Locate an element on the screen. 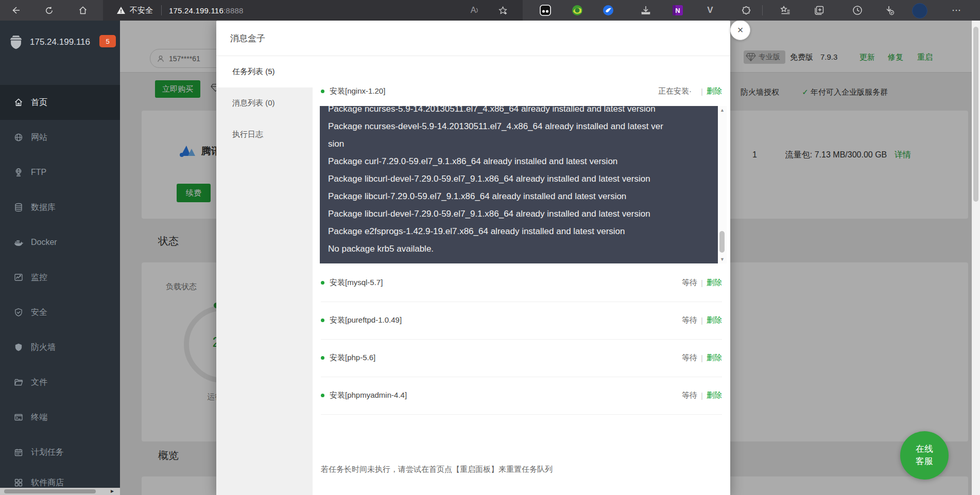  bt-logo-icon is located at coordinates (16, 42).